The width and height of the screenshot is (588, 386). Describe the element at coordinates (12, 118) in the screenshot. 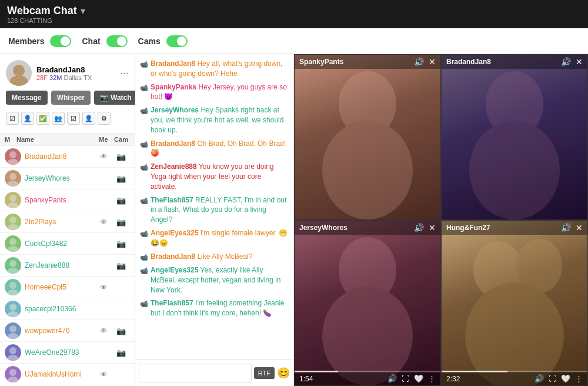

I see `icon-check-person: ☑` at that location.